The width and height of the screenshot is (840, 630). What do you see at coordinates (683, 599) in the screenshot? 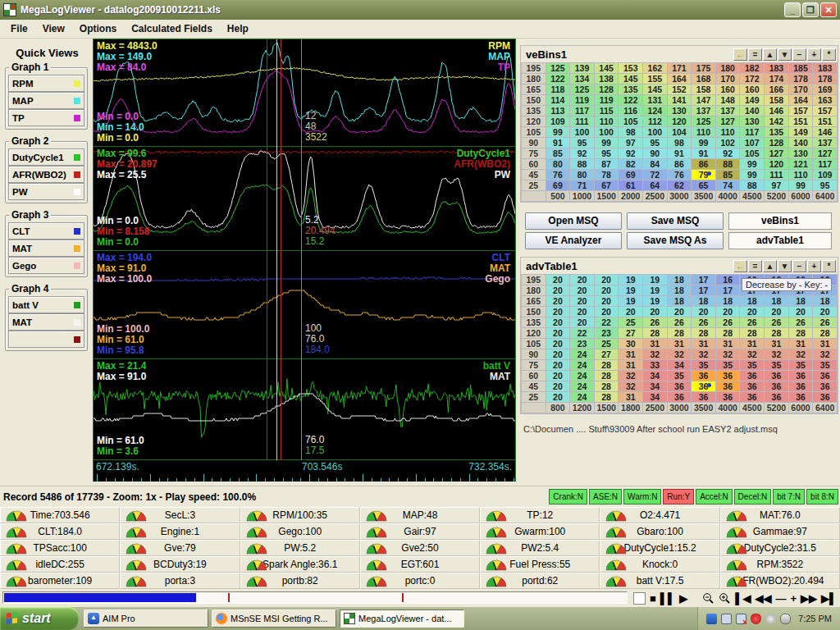
I see `play-button: ▶` at bounding box center [683, 599].